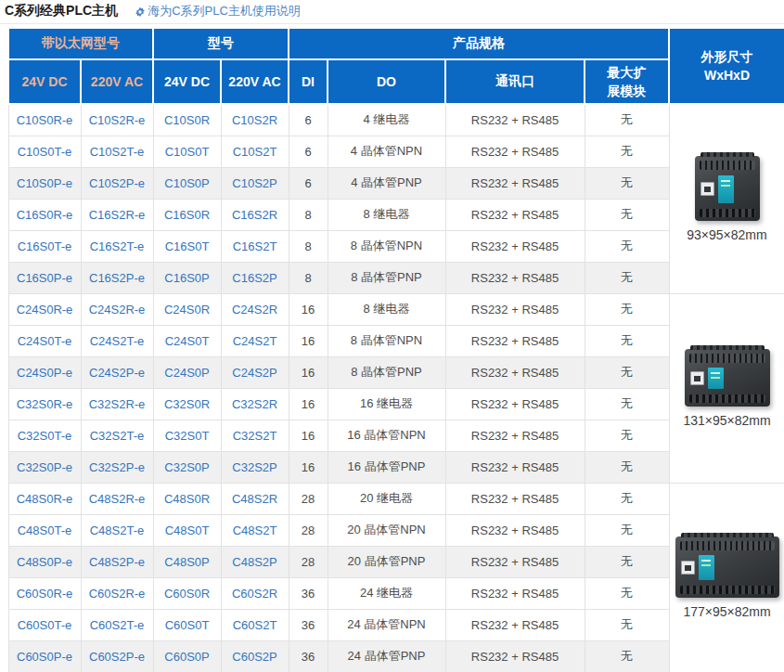  I want to click on header-ethernet-24vdc: 24V DC, so click(45, 82).